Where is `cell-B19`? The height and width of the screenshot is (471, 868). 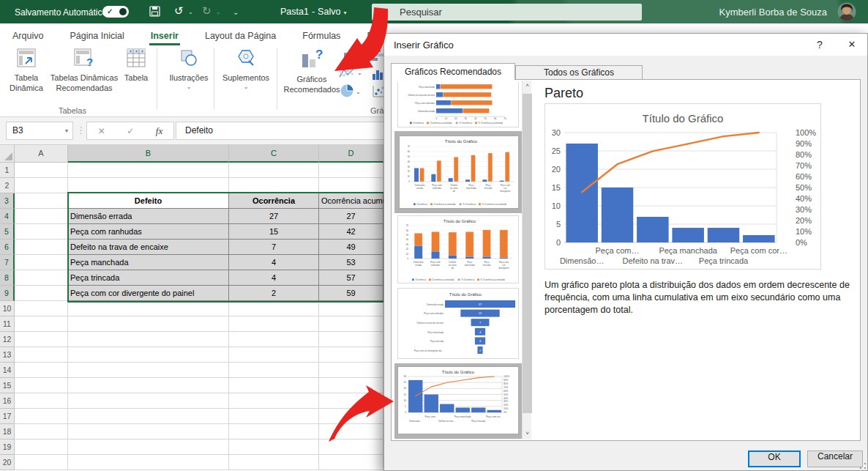 cell-B19 is located at coordinates (149, 447).